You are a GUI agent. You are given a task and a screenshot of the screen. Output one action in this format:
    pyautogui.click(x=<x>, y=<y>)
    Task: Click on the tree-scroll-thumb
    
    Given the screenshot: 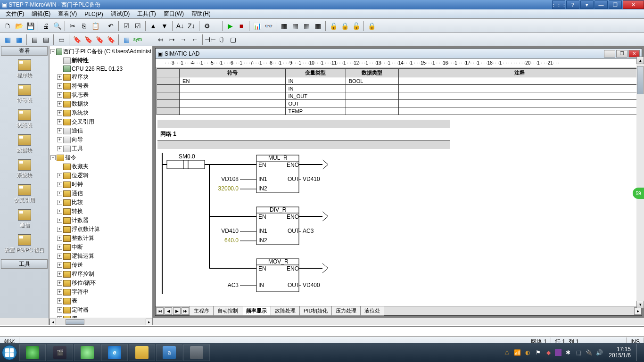 What is the action you would take?
    pyautogui.click(x=75, y=322)
    